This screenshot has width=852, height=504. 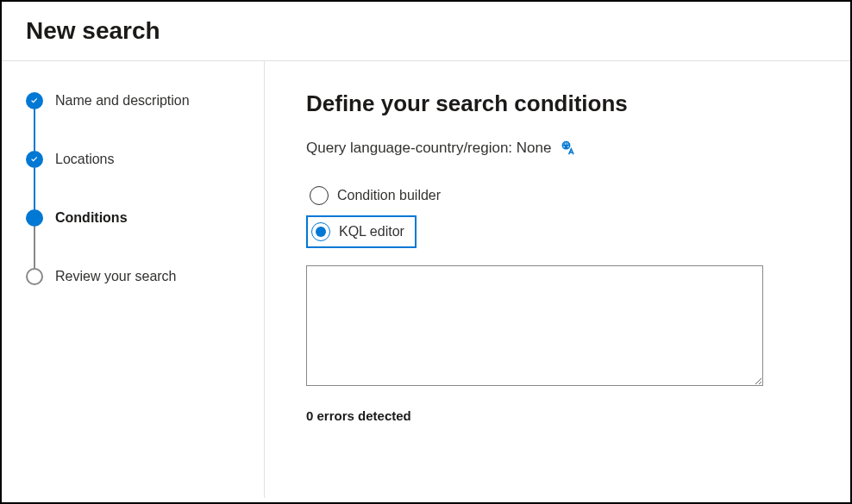 What do you see at coordinates (389, 196) in the screenshot?
I see `radio-label: Condition builder` at bounding box center [389, 196].